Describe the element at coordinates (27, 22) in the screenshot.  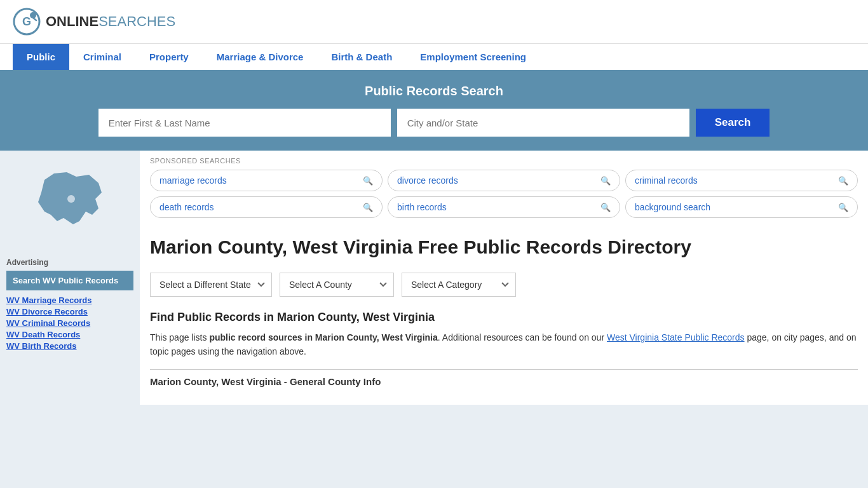
I see `logo-icon: G` at that location.